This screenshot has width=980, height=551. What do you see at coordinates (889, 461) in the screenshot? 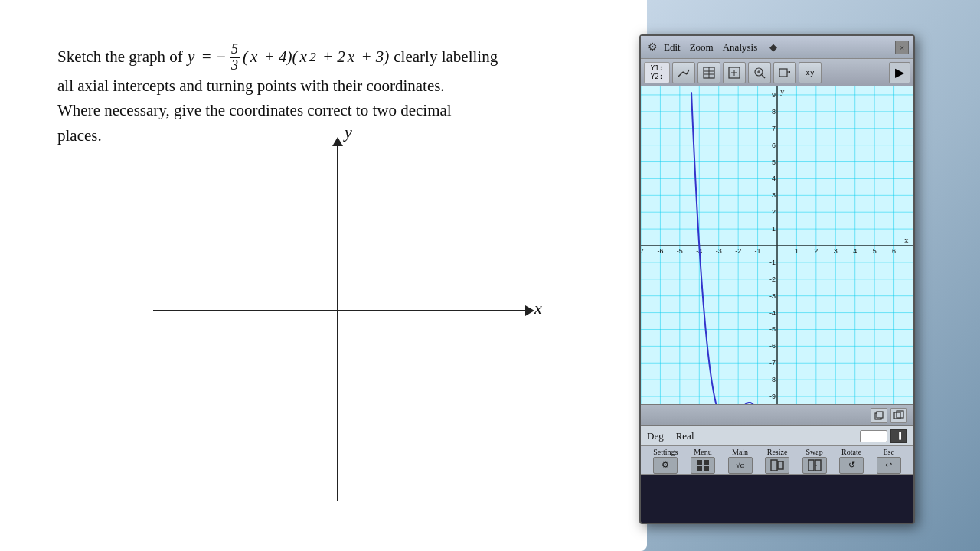
I see `esc-button: Esc ↩` at bounding box center [889, 461].